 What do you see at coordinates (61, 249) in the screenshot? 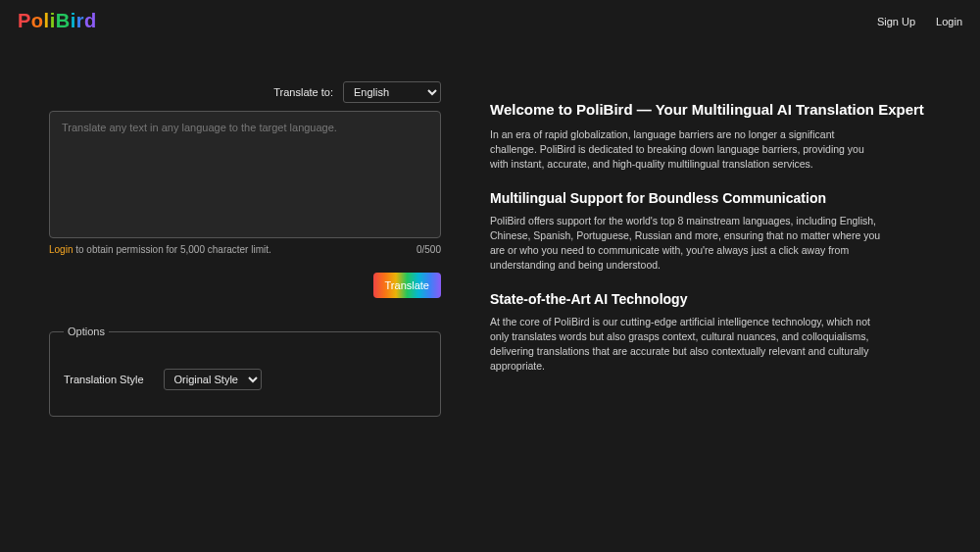
I see `char-limit-login-link: Login` at bounding box center [61, 249].